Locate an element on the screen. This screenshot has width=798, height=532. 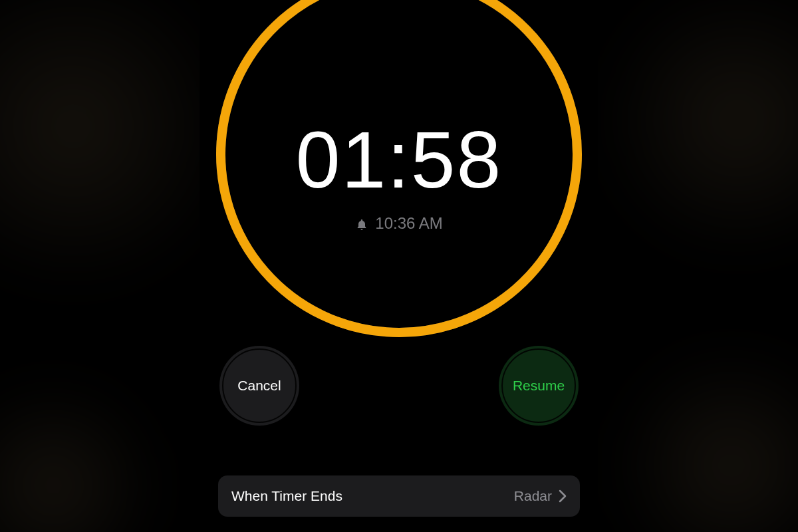
bell-icon is located at coordinates (362, 223).